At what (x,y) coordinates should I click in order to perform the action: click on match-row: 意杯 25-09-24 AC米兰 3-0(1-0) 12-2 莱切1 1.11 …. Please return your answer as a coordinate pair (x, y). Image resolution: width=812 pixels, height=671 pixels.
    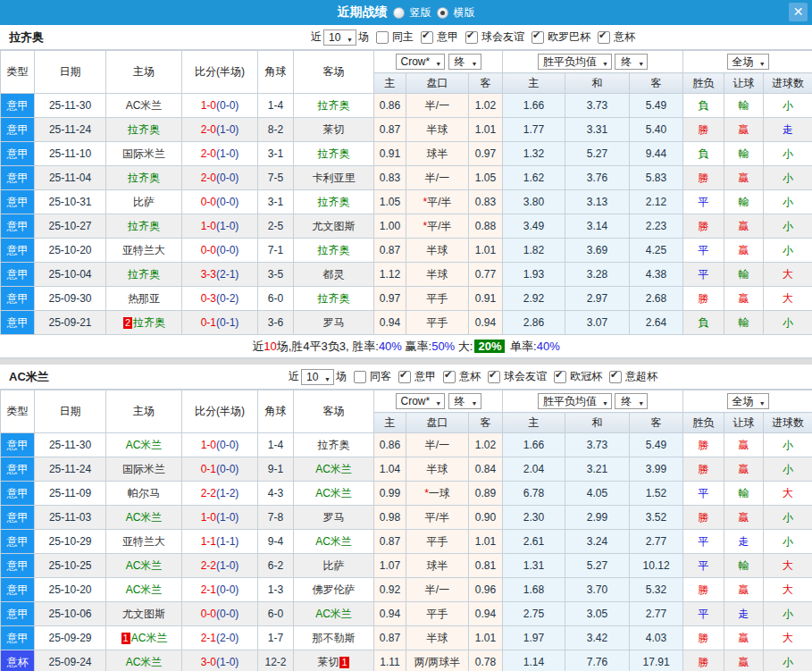
    Looking at the image, I should click on (406, 661).